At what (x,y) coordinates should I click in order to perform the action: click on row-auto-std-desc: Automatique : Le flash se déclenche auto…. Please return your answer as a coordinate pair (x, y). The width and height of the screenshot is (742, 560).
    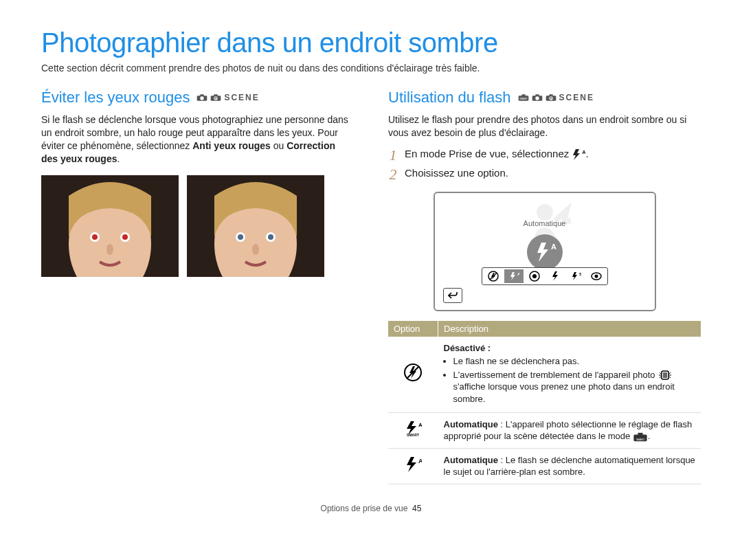
    Looking at the image, I should click on (570, 466).